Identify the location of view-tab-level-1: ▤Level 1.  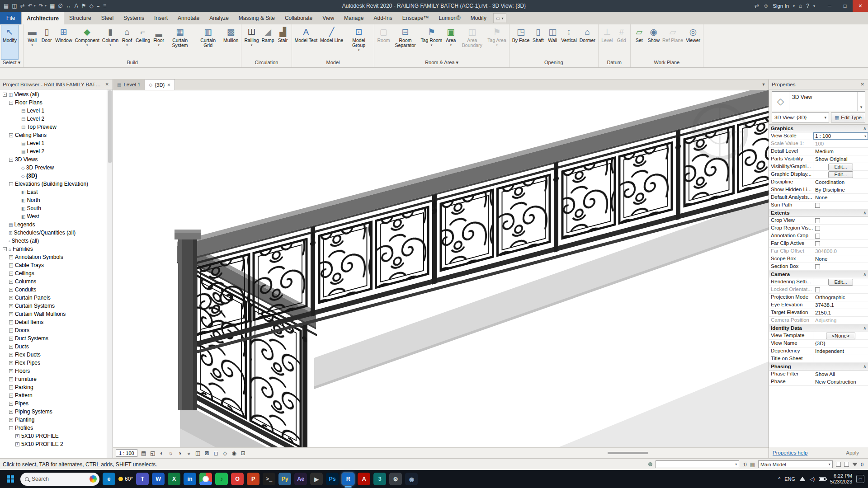
(129, 84).